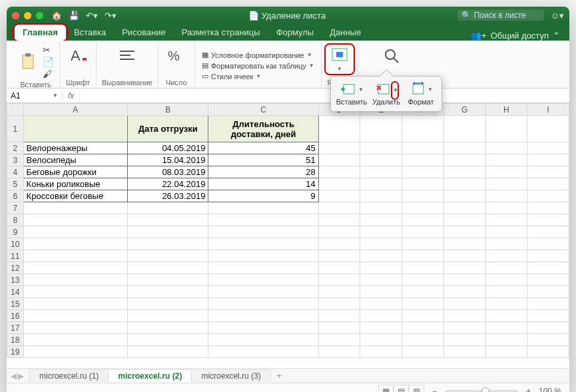  Describe the element at coordinates (144, 33) in the screenshot. I see `tab-drawing: Рисование` at that location.